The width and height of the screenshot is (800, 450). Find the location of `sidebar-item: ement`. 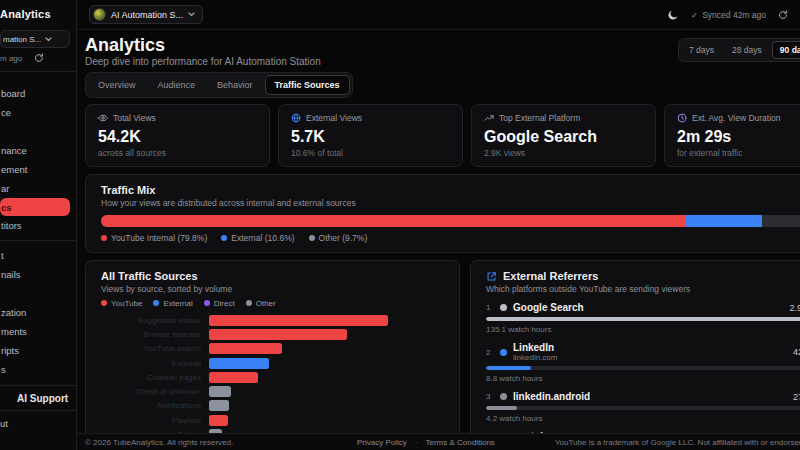

sidebar-item: ement is located at coordinates (38, 170).